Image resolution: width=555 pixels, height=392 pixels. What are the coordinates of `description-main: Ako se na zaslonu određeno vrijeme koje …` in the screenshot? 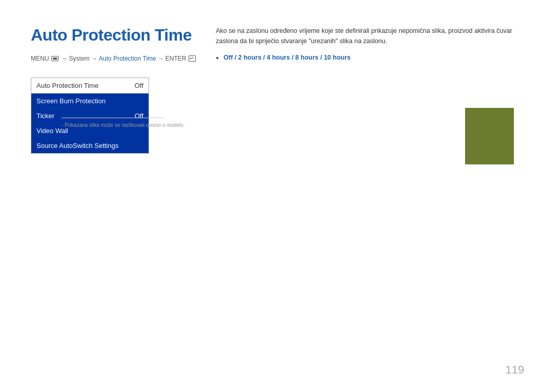 It's located at (365, 36).